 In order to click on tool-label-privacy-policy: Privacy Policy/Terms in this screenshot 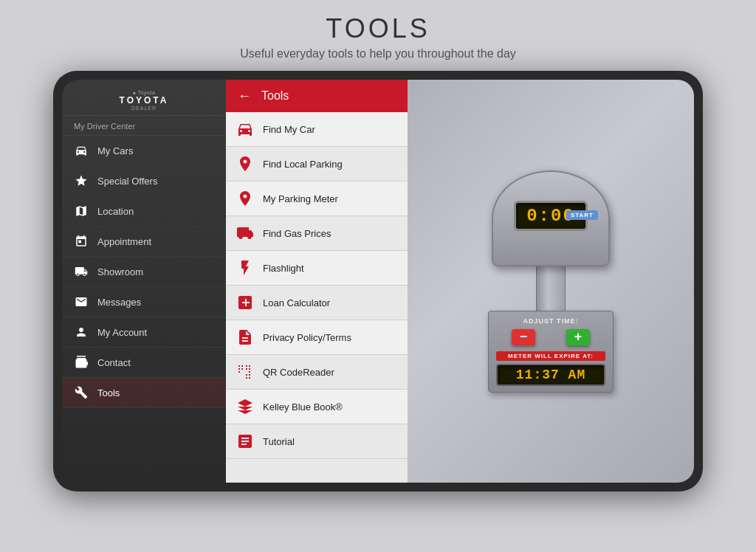, I will do `click(307, 338)`.